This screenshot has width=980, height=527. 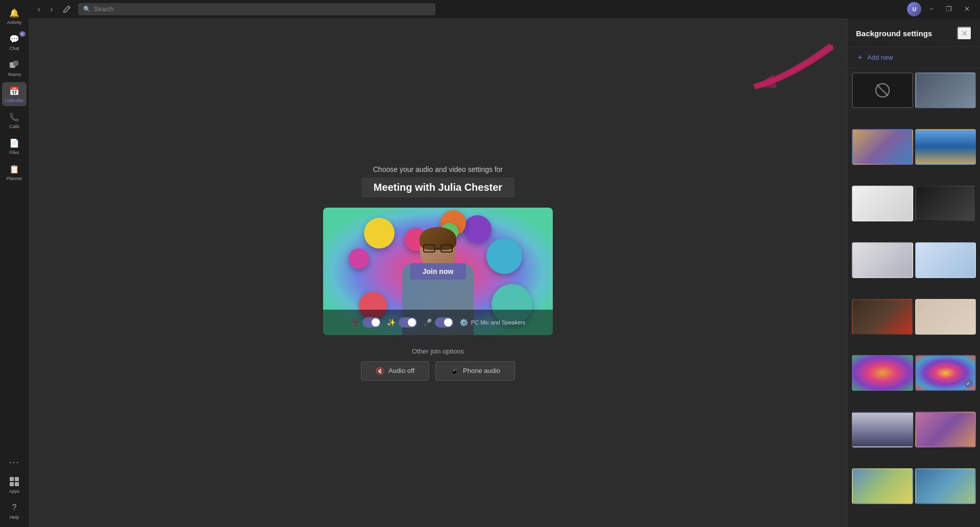 I want to click on forward-button: ›, so click(x=52, y=9).